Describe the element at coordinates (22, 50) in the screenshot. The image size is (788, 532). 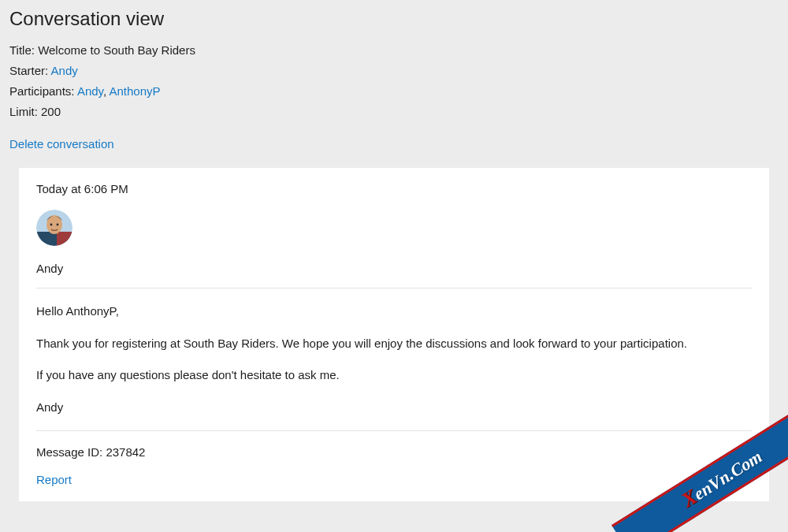
I see `meta-title-label: Title:` at that location.